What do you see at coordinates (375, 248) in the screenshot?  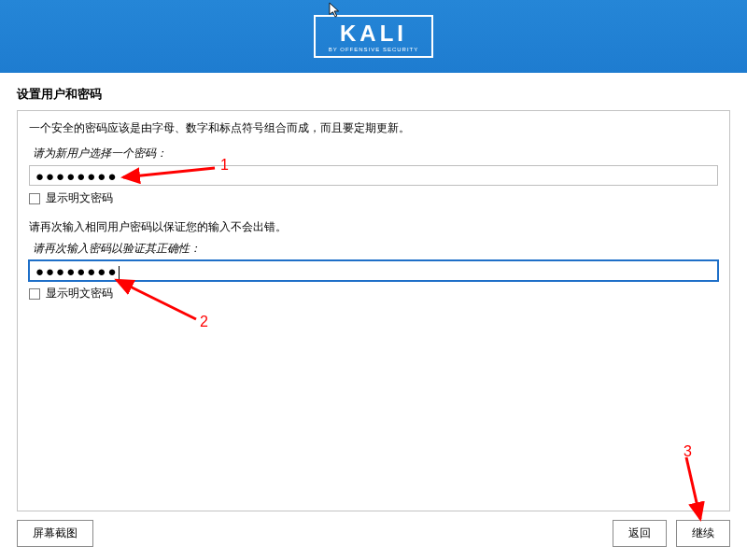 I see `confirm-password-label: 请再次输入密码以验证其正确性：` at bounding box center [375, 248].